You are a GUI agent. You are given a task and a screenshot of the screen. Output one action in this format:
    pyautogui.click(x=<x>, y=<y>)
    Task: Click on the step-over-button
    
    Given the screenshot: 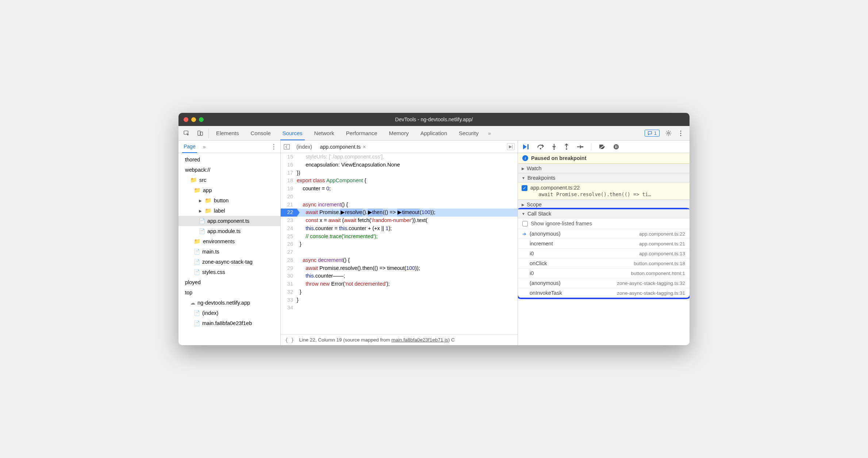 What is the action you would take?
    pyautogui.click(x=541, y=147)
    